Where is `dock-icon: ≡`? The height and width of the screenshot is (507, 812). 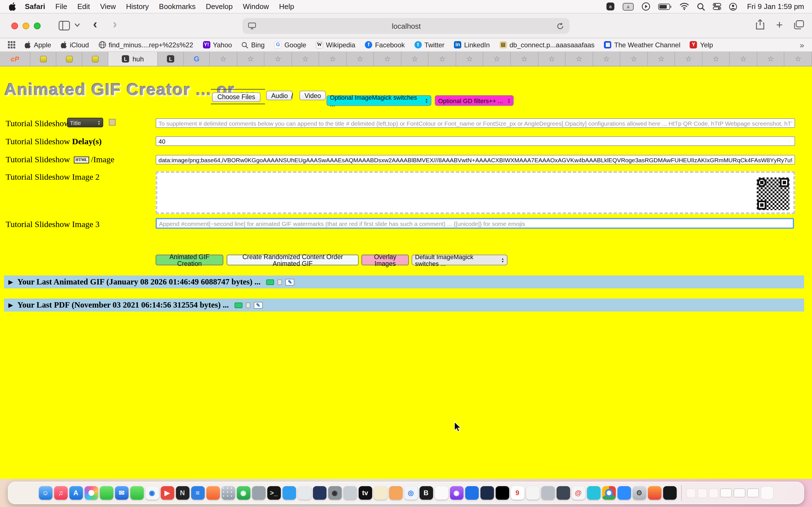
dock-icon: ≡ is located at coordinates (198, 493).